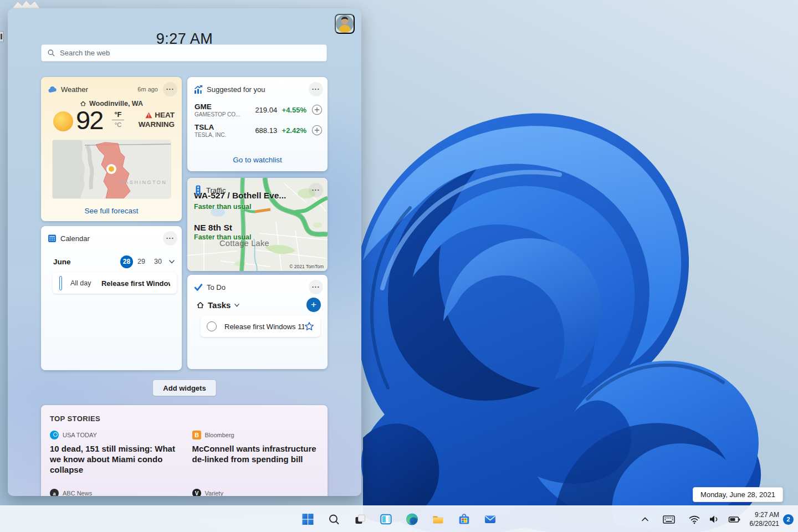 This screenshot has height=532, width=798. I want to click on mail-icon, so click(490, 519).